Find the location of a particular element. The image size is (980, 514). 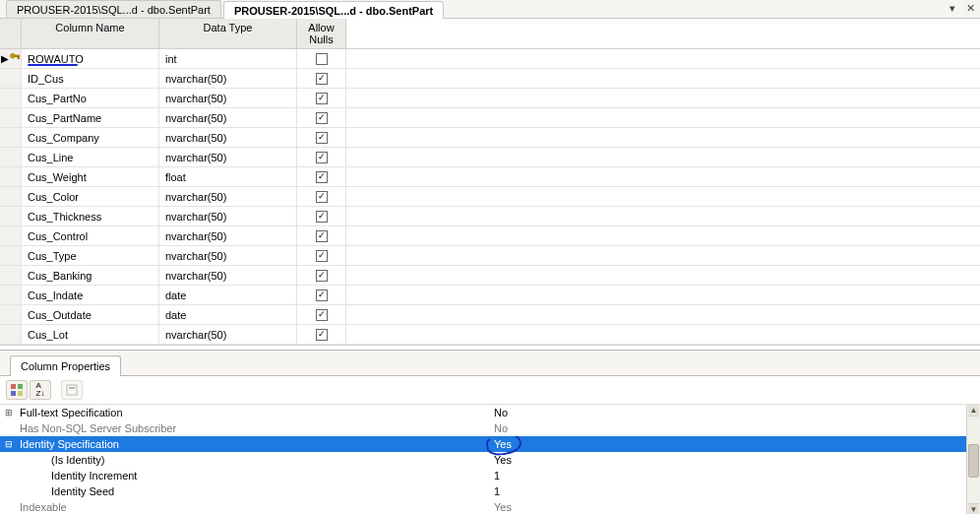

column-name-cell: Cus_Indate is located at coordinates (91, 295).